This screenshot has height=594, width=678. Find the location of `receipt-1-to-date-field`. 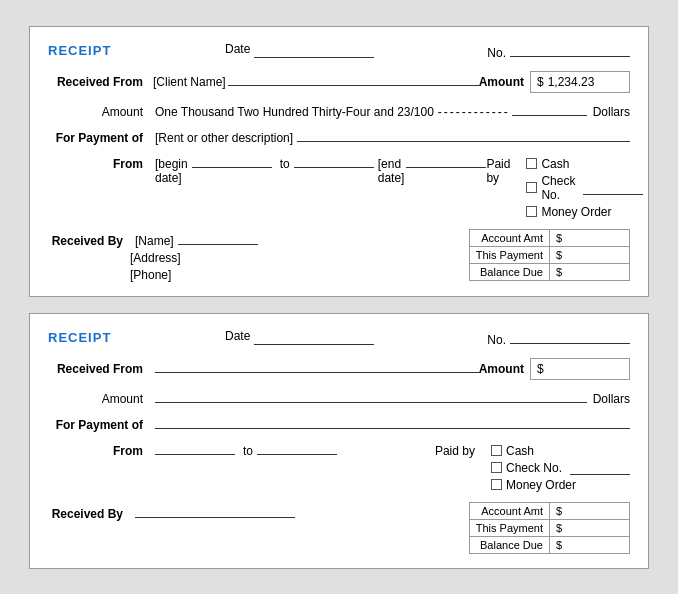

receipt-1-to-date-field is located at coordinates (334, 160).